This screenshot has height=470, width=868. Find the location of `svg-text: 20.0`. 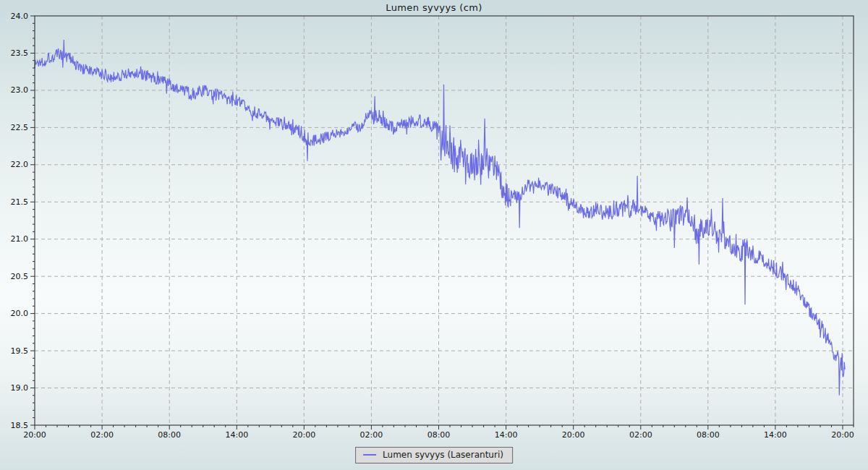

svg-text: 20.0 is located at coordinates (20, 314).